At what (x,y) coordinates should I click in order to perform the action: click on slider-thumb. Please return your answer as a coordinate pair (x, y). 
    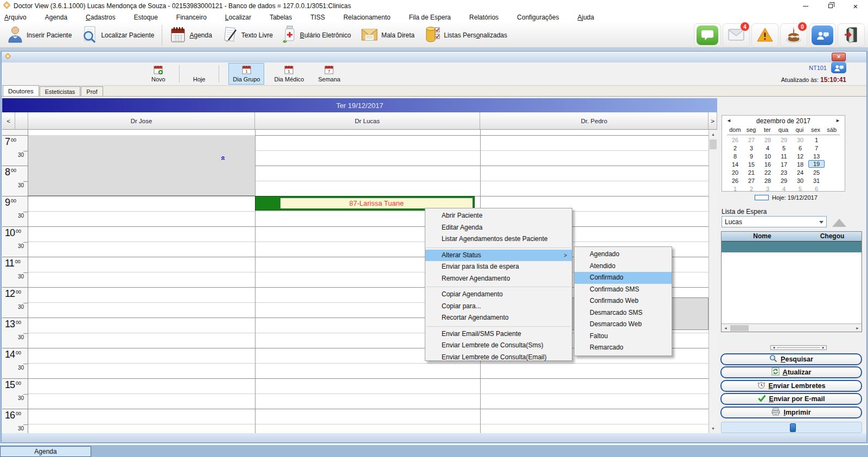
    Looking at the image, I should click on (793, 428).